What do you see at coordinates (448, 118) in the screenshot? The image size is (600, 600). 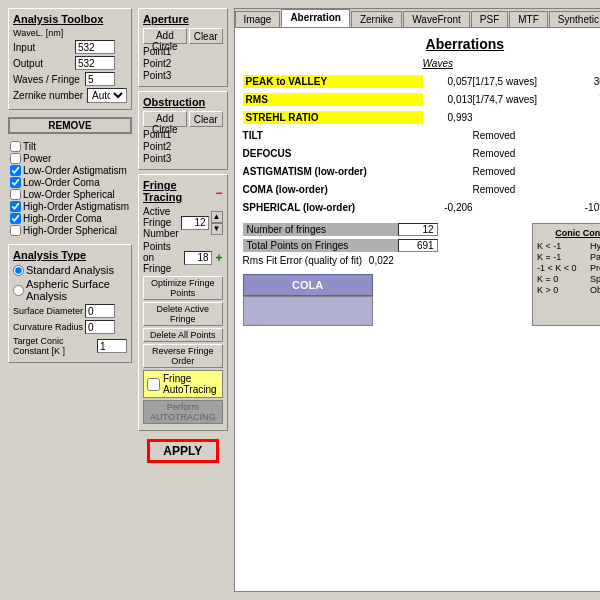 I see `aber-strehl-val: 0,993` at bounding box center [448, 118].